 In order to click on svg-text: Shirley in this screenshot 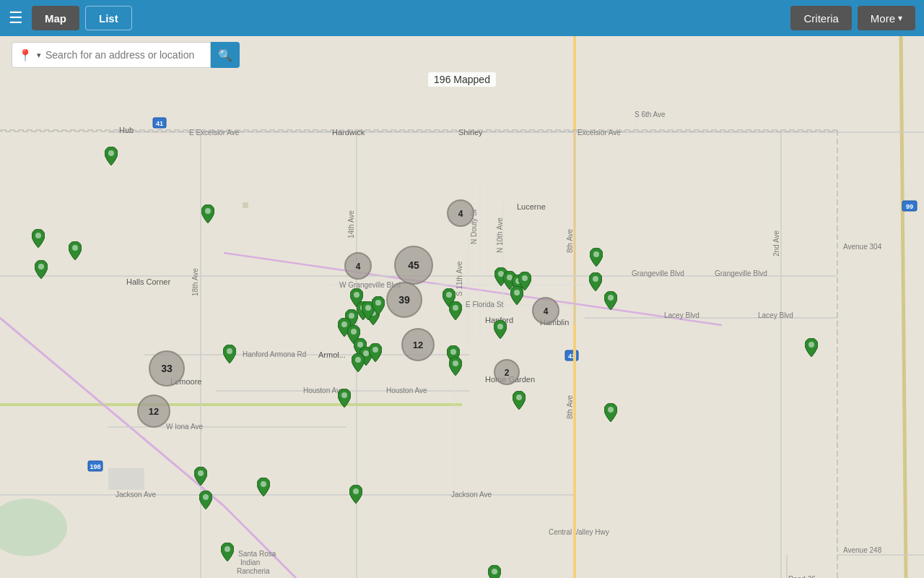, I will do `click(471, 132)`.